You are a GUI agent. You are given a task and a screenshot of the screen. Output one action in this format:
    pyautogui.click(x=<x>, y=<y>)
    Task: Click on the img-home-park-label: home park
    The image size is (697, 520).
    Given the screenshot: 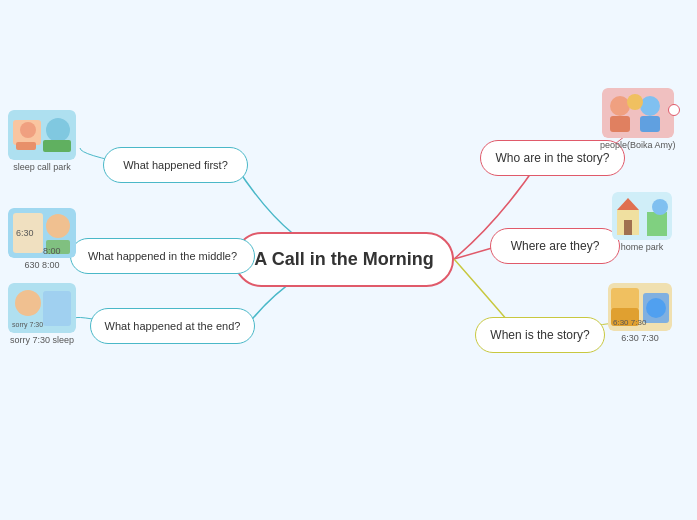 What is the action you would take?
    pyautogui.click(x=642, y=247)
    